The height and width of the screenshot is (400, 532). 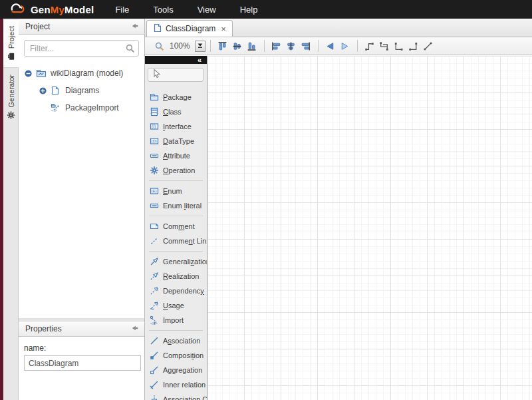 What do you see at coordinates (176, 305) in the screenshot?
I see `palette-item-usage: Usage` at bounding box center [176, 305].